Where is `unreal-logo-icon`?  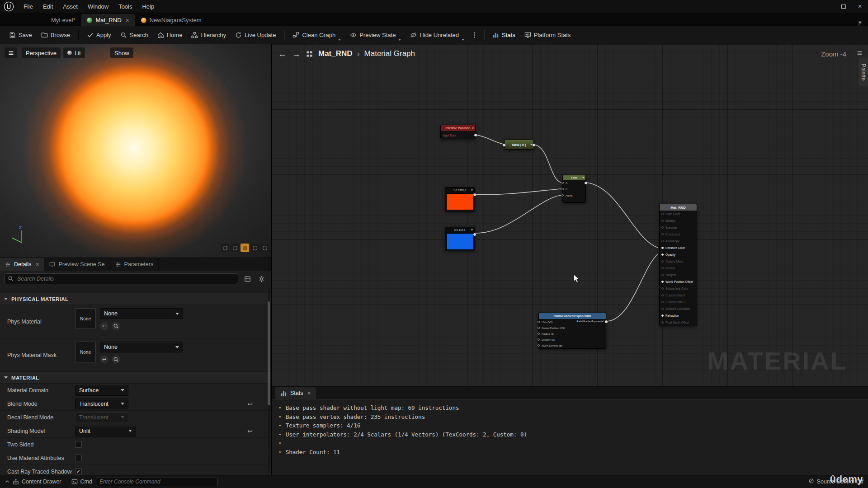 unreal-logo-icon is located at coordinates (9, 6).